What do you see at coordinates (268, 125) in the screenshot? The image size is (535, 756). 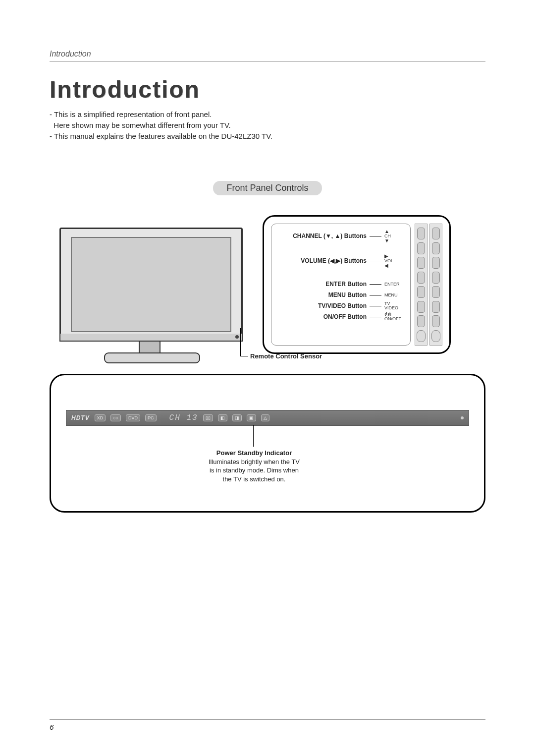 I see `intro-paragraph: - This is a simplified representation of…` at bounding box center [268, 125].